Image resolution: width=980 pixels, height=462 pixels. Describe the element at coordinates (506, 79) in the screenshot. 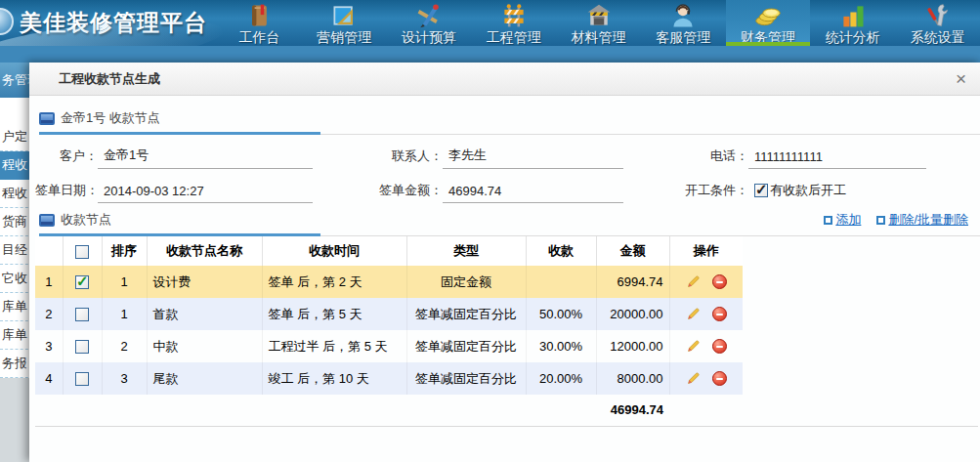

I see `dialog-title: 工程收款节点生成` at that location.